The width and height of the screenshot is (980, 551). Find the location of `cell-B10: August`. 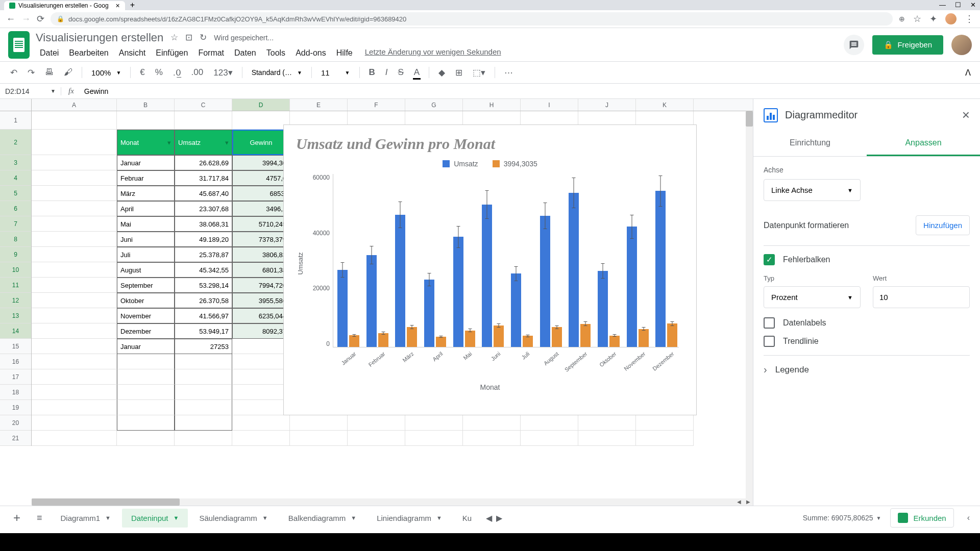

cell-B10: August is located at coordinates (146, 270).